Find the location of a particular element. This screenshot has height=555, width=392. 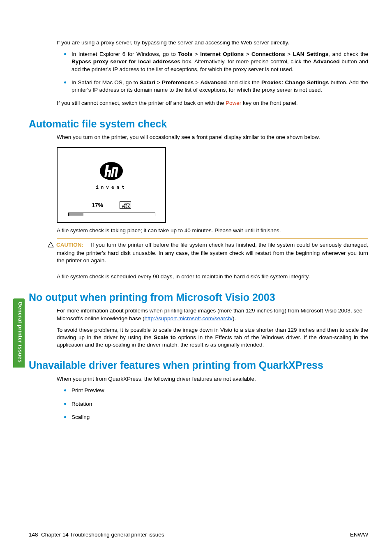

caution-text: If you turn the printer off before the f… is located at coordinates (212, 252).